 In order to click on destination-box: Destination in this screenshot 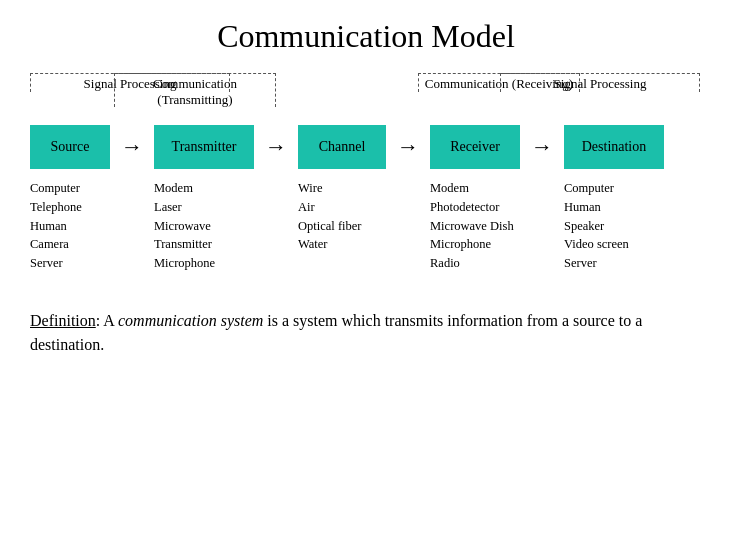, I will do `click(614, 147)`.